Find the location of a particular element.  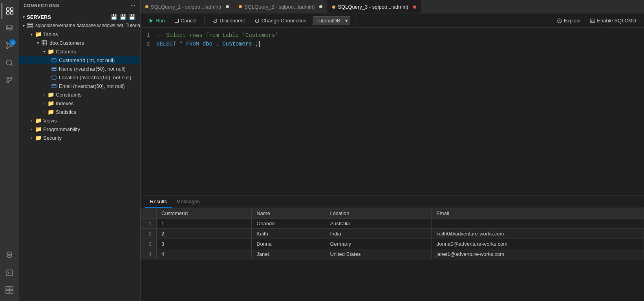

programmability-label: Programmability is located at coordinates (62, 130).